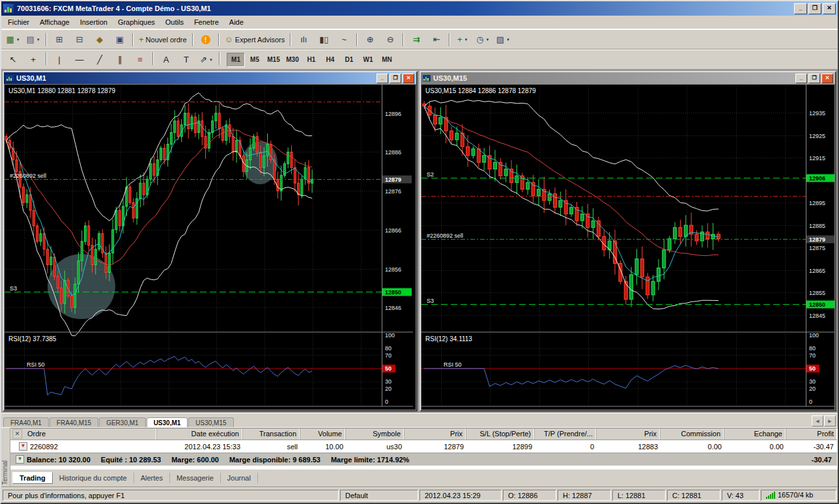 The image size is (839, 504). What do you see at coordinates (59, 60) in the screenshot?
I see `vertical-line-button: |` at bounding box center [59, 60].